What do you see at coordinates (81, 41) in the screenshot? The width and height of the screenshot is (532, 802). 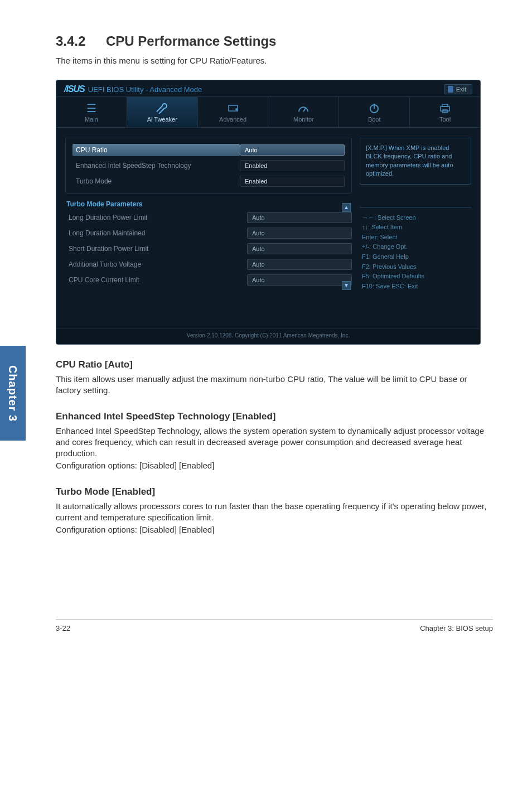 I see `section-number: 3.4.2` at bounding box center [81, 41].